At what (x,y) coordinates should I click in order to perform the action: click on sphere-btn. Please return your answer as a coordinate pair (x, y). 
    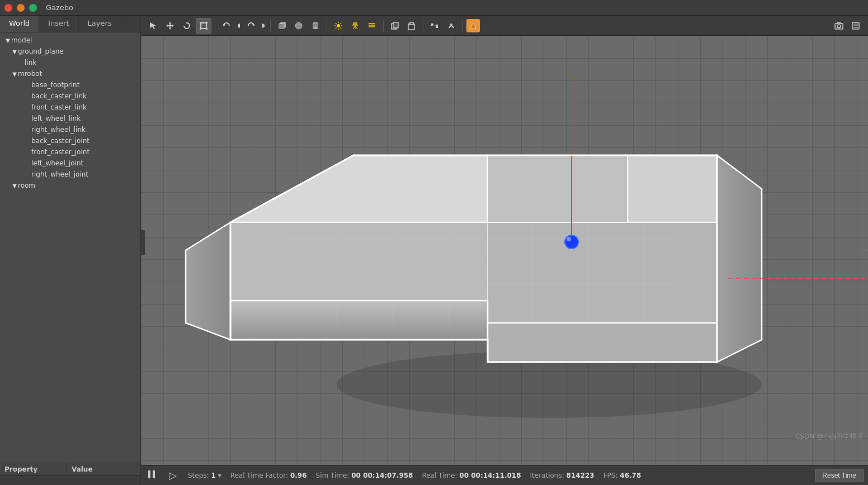
    Looking at the image, I should click on (299, 26).